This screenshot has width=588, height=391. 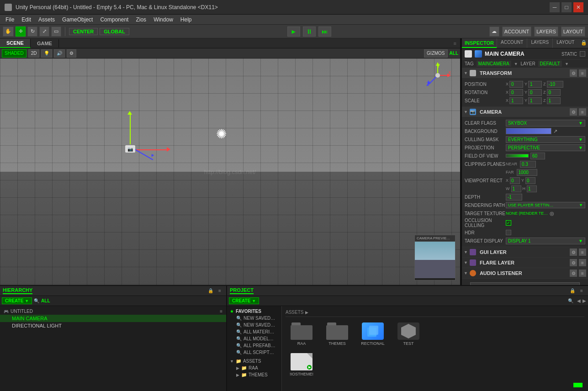 What do you see at coordinates (538, 156) in the screenshot?
I see `fov-input` at bounding box center [538, 156].